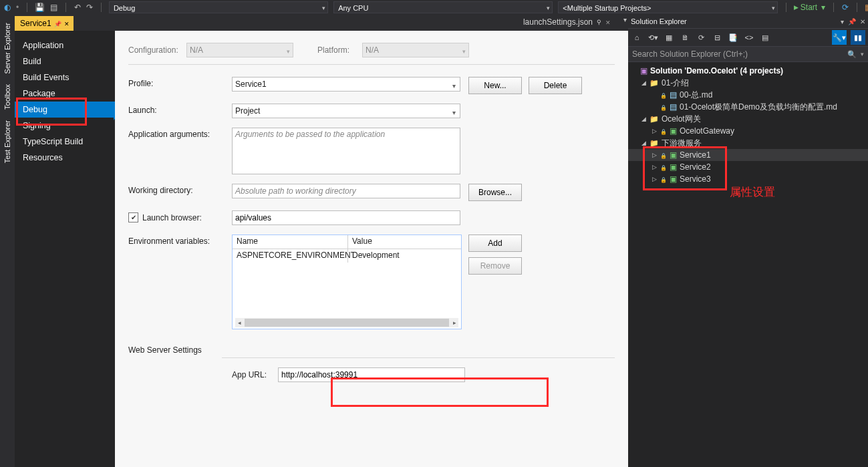 The height and width of the screenshot is (467, 868). I want to click on nav-build-events: Build Events, so click(65, 77).